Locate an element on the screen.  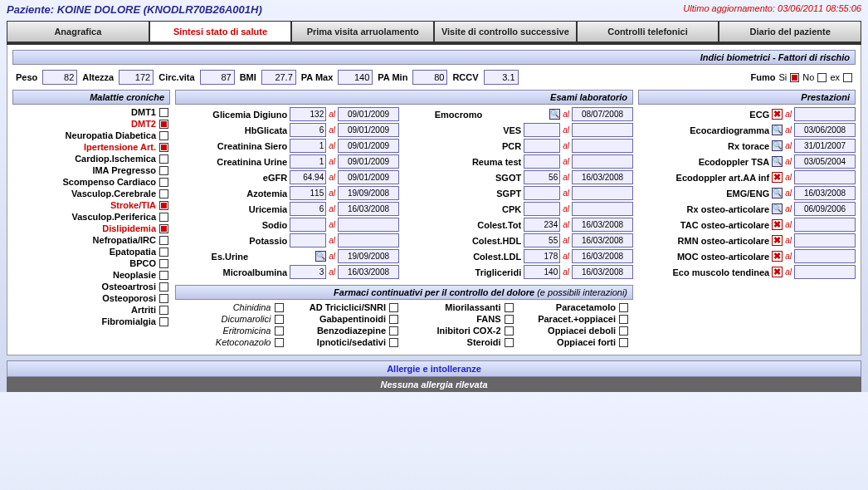
rccv-input is located at coordinates (501, 77).